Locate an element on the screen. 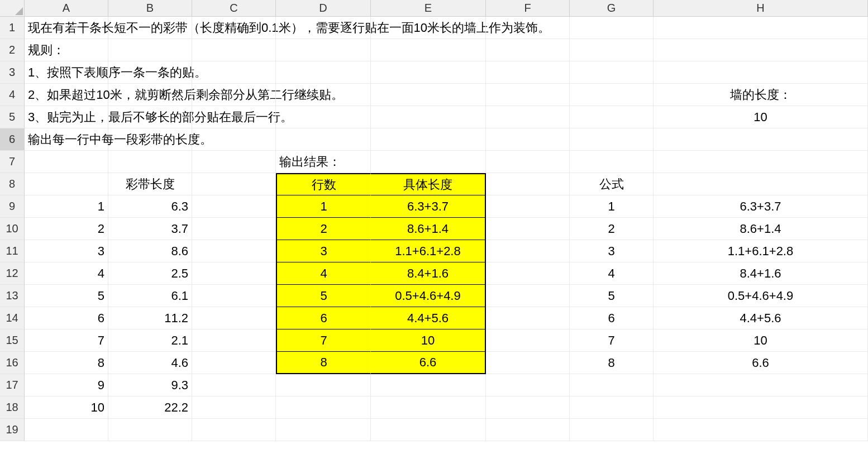  cell-C15 is located at coordinates (234, 341).